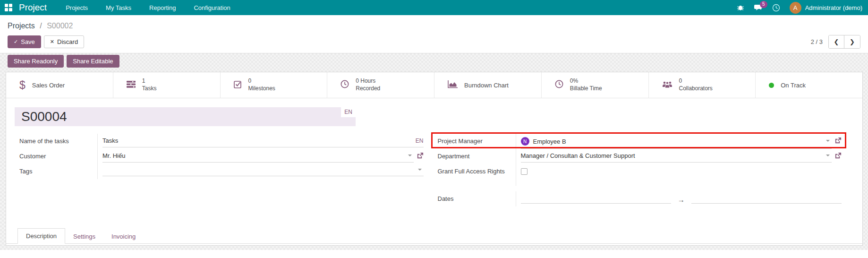  What do you see at coordinates (64, 42) in the screenshot?
I see `discard-button: ✕ Discard` at bounding box center [64, 42].